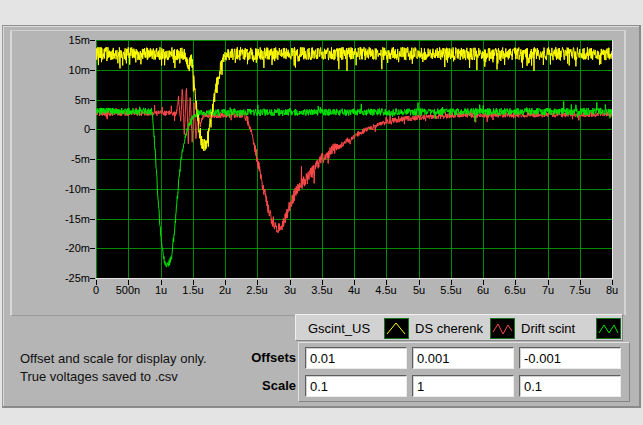 This screenshot has height=425, width=643. Describe the element at coordinates (64, 129) in the screenshot. I see `y-axis-tick-label: 0` at that location.